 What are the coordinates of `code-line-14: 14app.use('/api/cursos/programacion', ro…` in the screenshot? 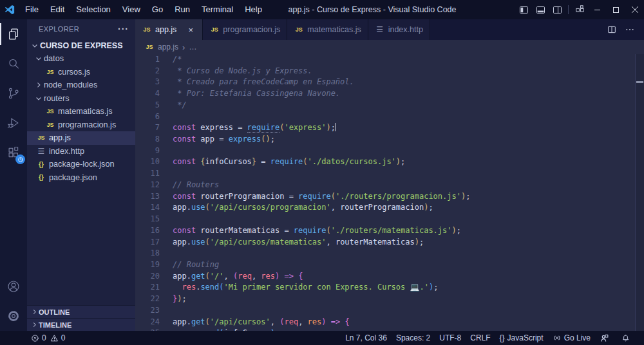 It's located at (385, 208).